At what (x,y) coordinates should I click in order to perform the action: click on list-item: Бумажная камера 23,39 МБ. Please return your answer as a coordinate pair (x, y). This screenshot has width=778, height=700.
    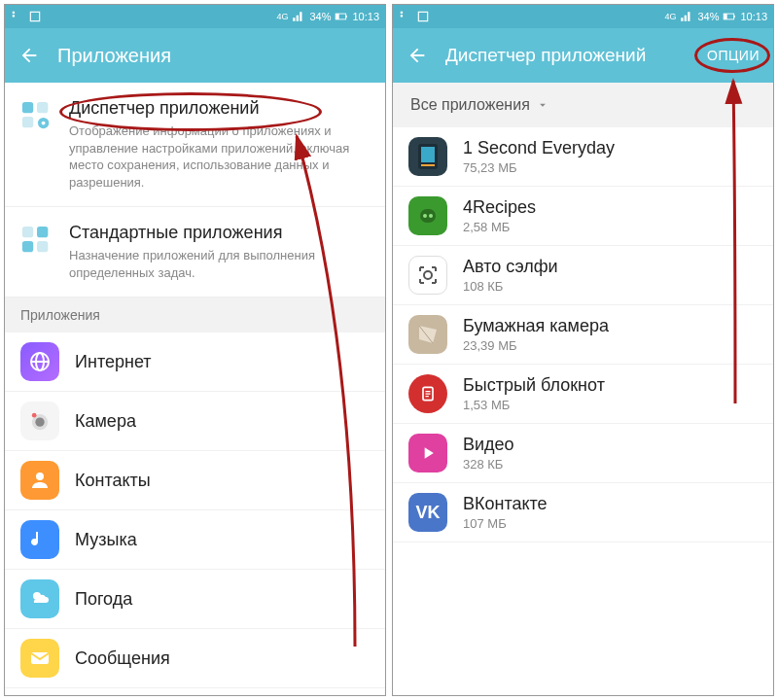
    Looking at the image, I should click on (584, 334).